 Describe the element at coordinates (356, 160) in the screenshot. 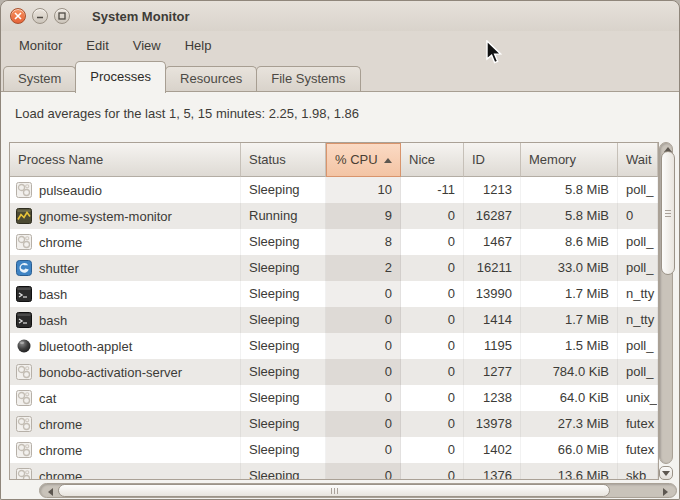

I see `column-header-cpu-label: % CPU` at that location.